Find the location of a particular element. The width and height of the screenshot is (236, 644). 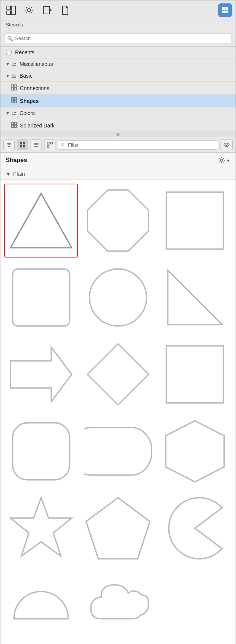

arrow-down-icon-basic: ▼ is located at coordinates (8, 76).